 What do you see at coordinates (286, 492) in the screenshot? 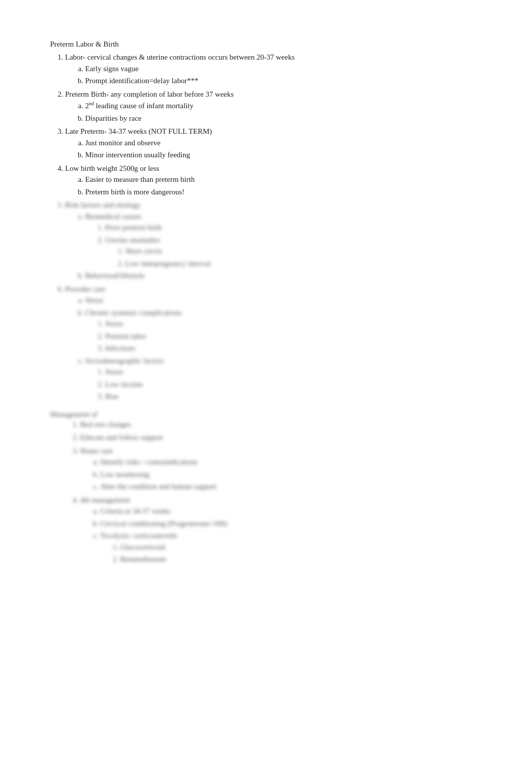
I see `management-list: Bed rest changes Educate and follow supp…` at bounding box center [286, 492].